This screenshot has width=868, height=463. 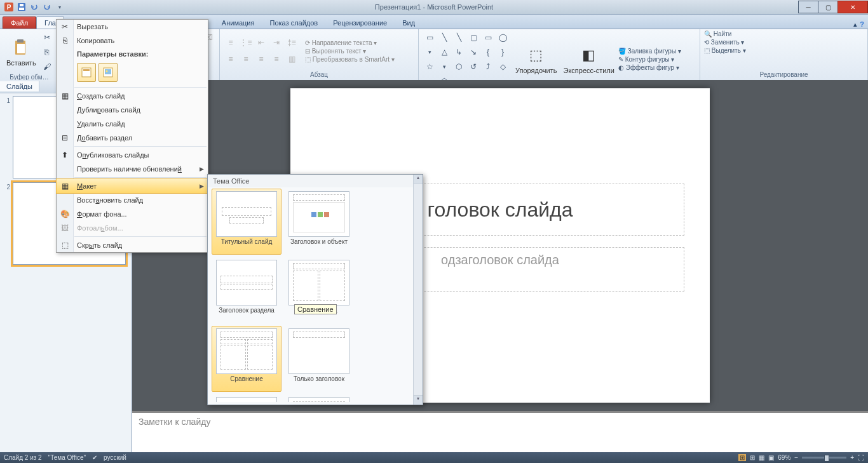 What do you see at coordinates (649, 51) in the screenshot?
I see `shape-fill-button: 🪣 Заливка фигуры ▾` at bounding box center [649, 51].